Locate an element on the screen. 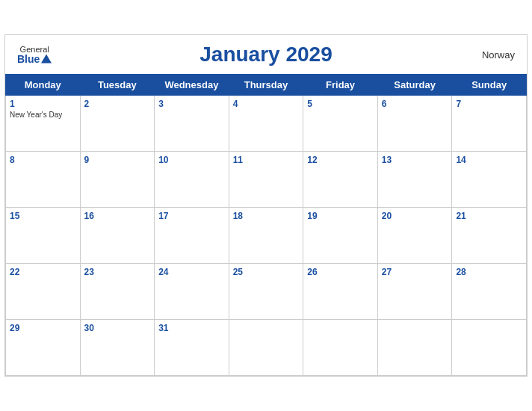 The height and width of the screenshot is (411, 532). day-cell-6: 6 is located at coordinates (415, 124).